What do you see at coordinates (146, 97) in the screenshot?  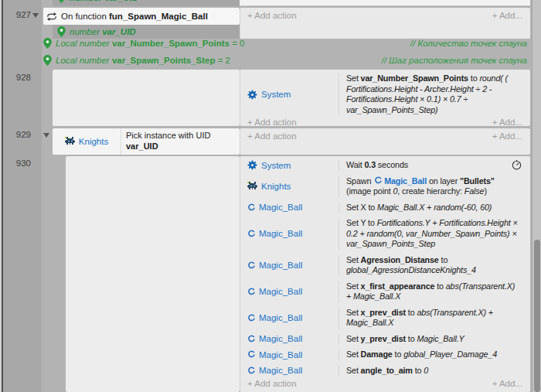 I see `event-928-condition-cell` at bounding box center [146, 97].